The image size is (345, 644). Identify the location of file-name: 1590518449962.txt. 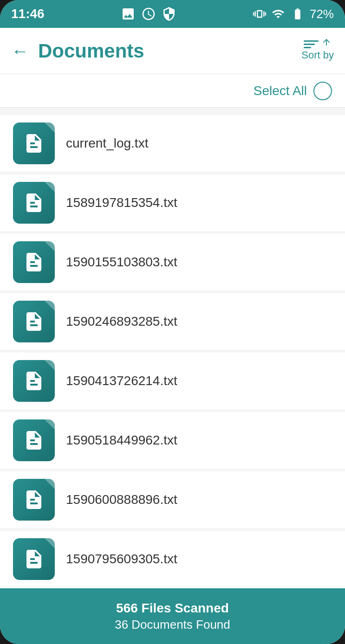
(122, 440).